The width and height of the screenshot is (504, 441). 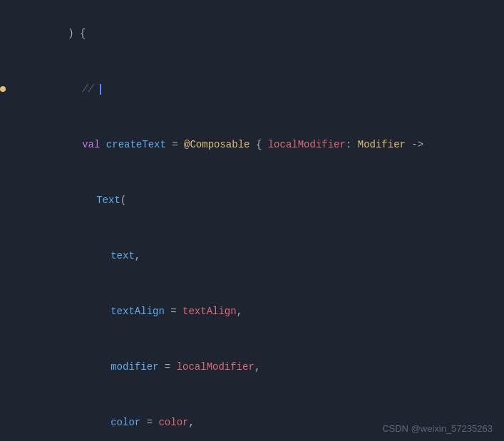 I want to click on punct-comma: ,, so click(x=138, y=256).